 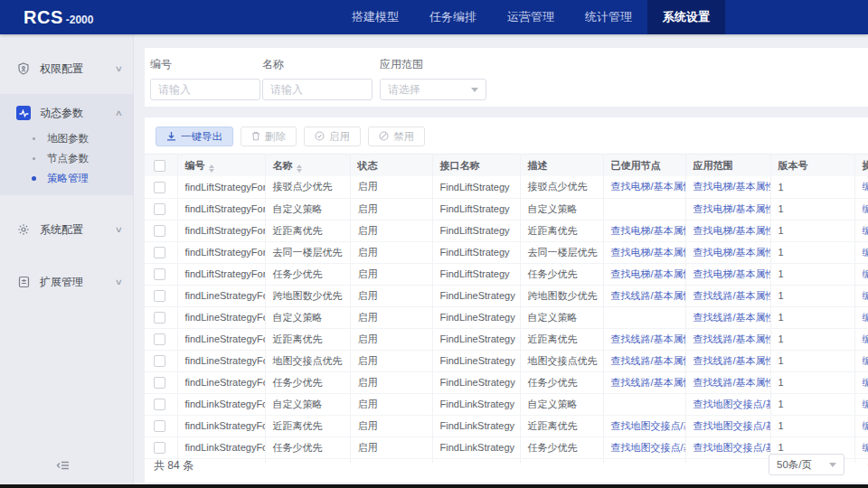 I want to click on cell-name: 跨地图数少优先, so click(x=307, y=296).